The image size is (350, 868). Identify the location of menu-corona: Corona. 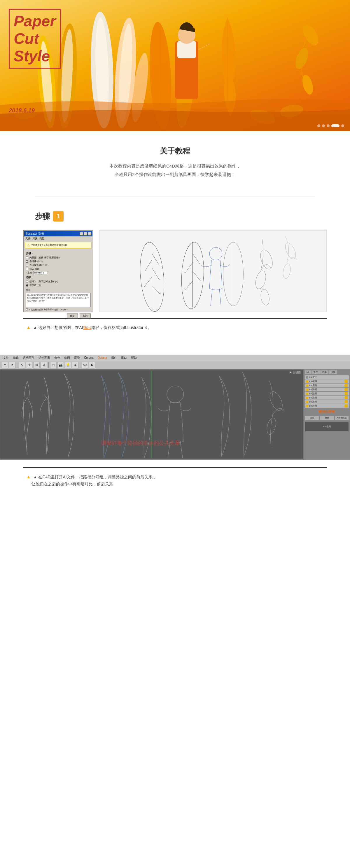
(89, 358).